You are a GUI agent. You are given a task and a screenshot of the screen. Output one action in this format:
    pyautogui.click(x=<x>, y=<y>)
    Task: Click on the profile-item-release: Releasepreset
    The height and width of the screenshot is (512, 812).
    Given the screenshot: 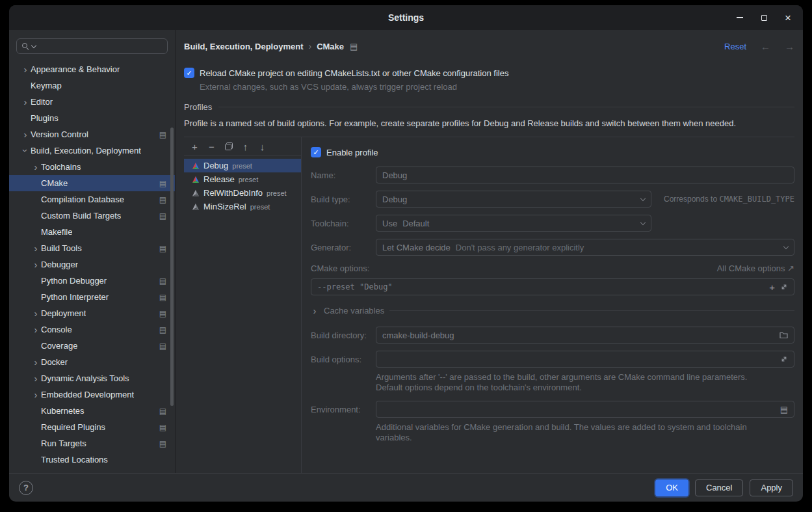 What is the action you would take?
    pyautogui.click(x=242, y=180)
    